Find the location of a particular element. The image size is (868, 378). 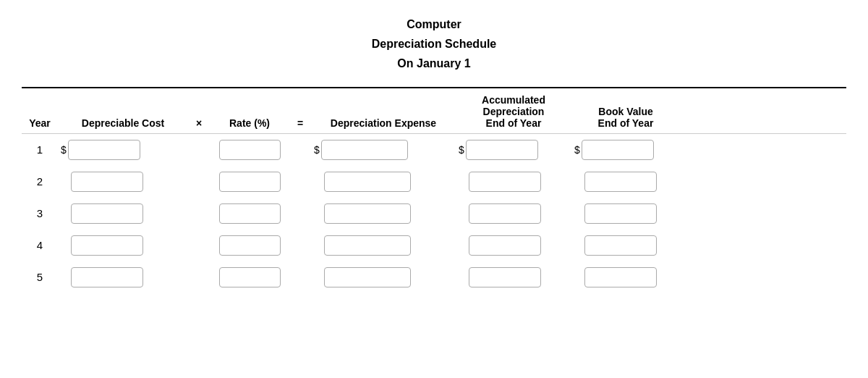

row-3-rate-cell is located at coordinates (250, 214).